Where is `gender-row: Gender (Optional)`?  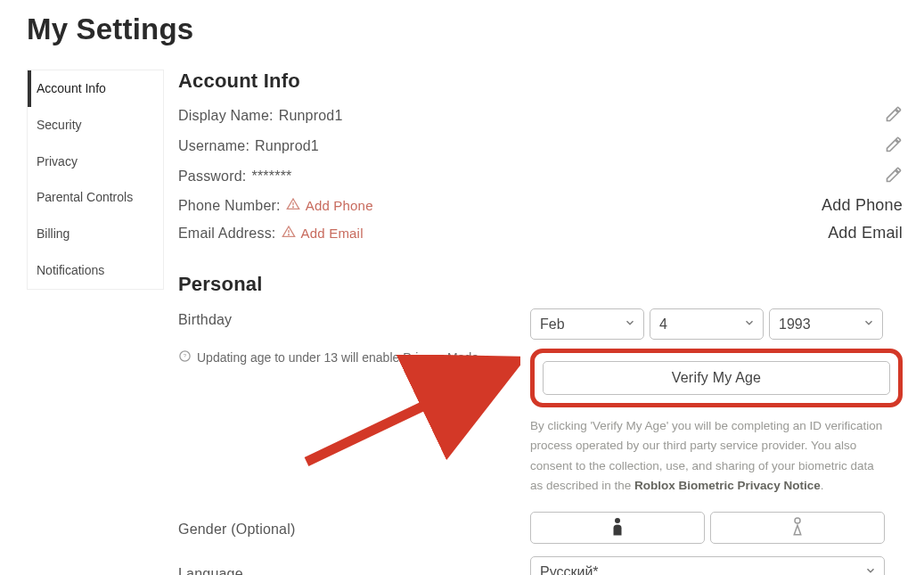
gender-row: Gender (Optional) is located at coordinates (540, 528).